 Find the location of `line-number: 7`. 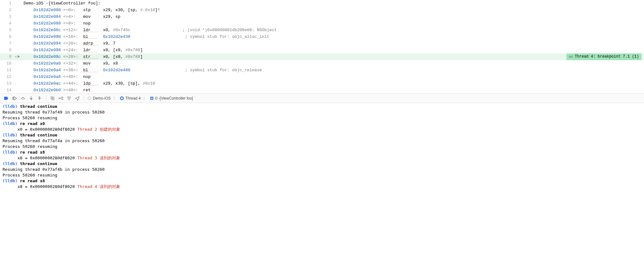

line-number: 7 is located at coordinates (7, 43).